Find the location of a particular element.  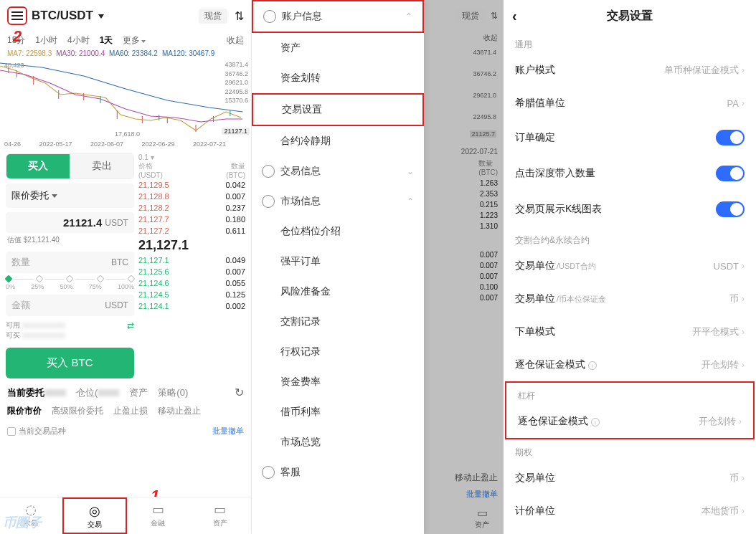

y-axis-labels: 43871.436746.229621.022495.815370.6 is located at coordinates (237, 83).